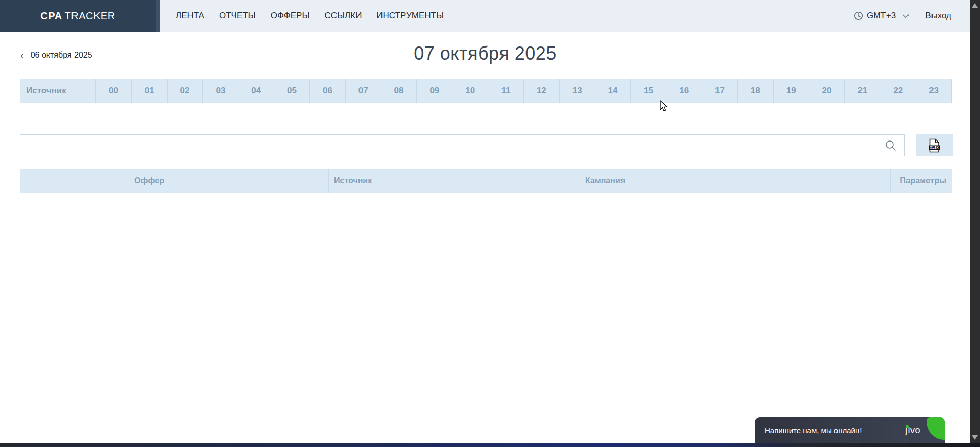 This screenshot has width=980, height=447. I want to click on hour-header-22: 22, so click(898, 91).